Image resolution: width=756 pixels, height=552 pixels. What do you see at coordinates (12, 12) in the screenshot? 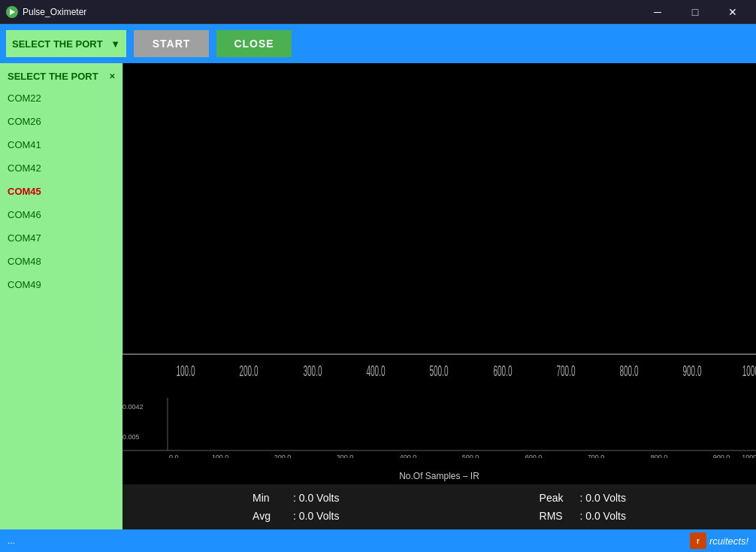
I see `app-icon` at bounding box center [12, 12].